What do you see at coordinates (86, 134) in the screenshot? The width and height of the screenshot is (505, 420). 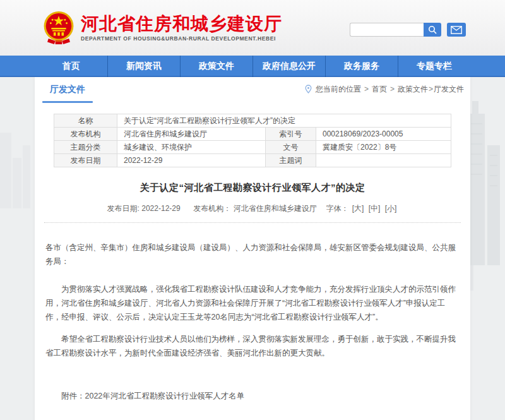 I see `meta-org-label: 发布机构` at bounding box center [86, 134].